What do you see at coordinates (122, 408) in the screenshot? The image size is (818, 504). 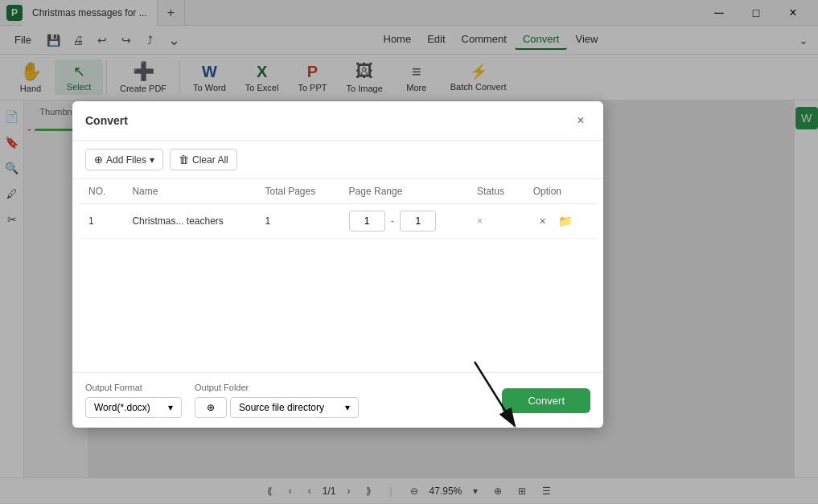 I see `format-value: Word(*.docx)` at bounding box center [122, 408].